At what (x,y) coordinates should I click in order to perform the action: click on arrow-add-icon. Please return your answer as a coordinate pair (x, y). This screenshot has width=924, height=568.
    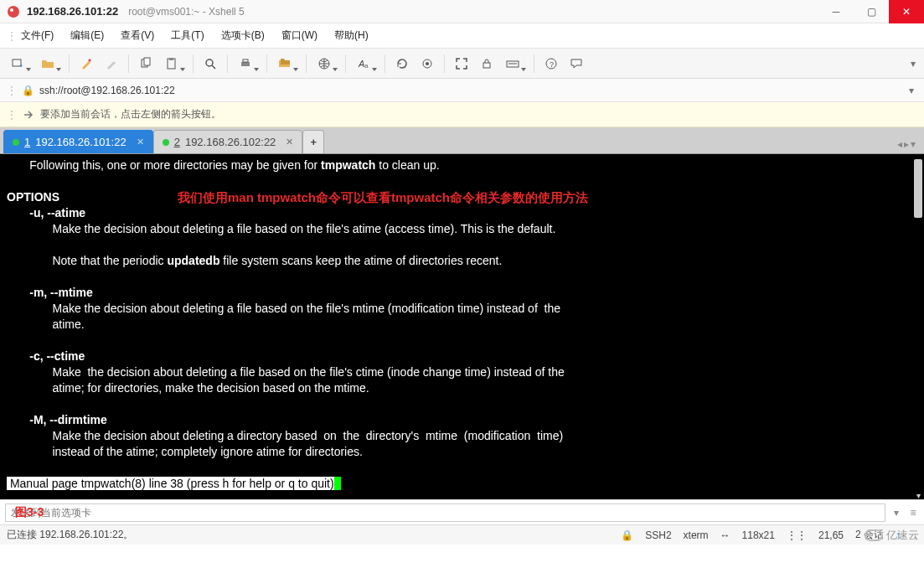
    Looking at the image, I should click on (28, 115).